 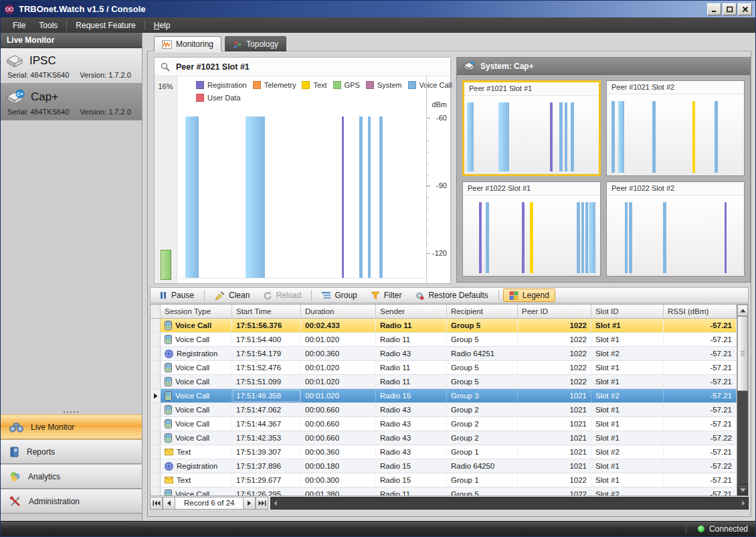 What do you see at coordinates (700, 438) in the screenshot?
I see `cell-rssi: -57.22` at bounding box center [700, 438].